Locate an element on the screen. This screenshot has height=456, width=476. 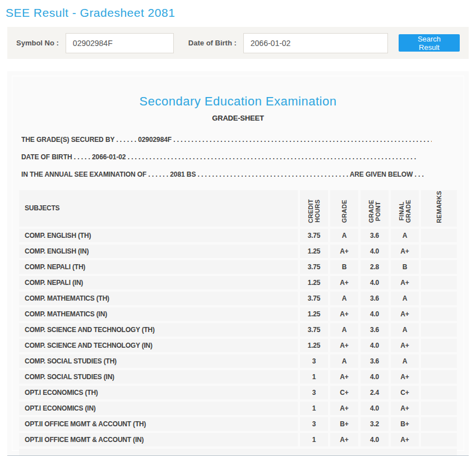
date-of-birth-input is located at coordinates (316, 43).